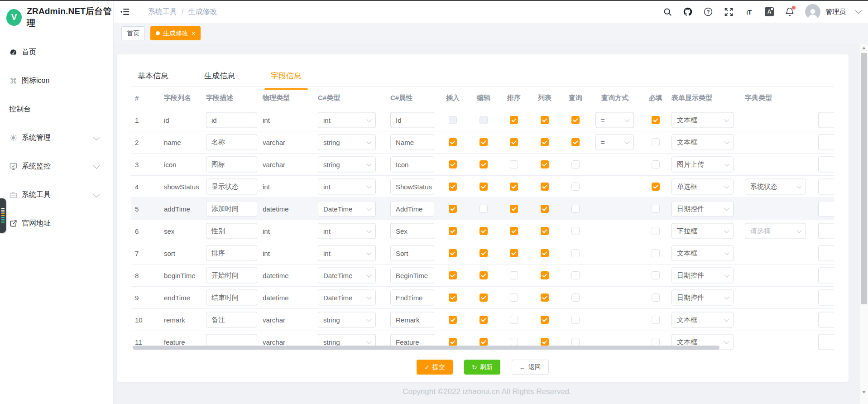  Describe the element at coordinates (232, 165) in the screenshot. I see `description-input: 图标` at that location.